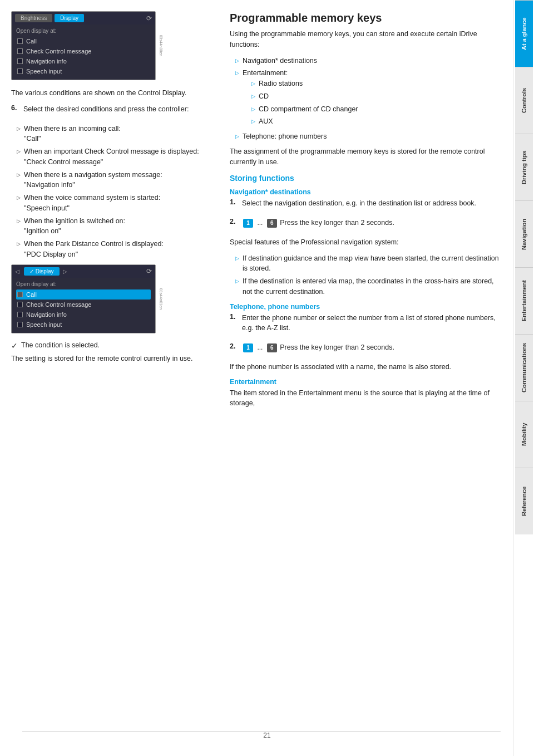 This screenshot has height=756, width=534. Describe the element at coordinates (524, 367) in the screenshot. I see `sidebar-tab-communications: Communications` at that location.